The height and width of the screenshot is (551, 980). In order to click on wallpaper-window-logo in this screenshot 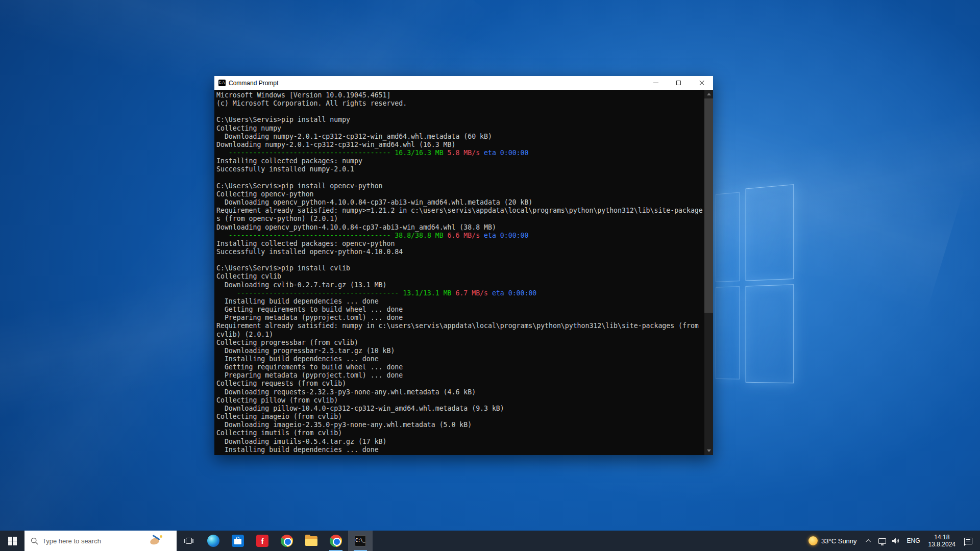, I will do `click(755, 284)`.